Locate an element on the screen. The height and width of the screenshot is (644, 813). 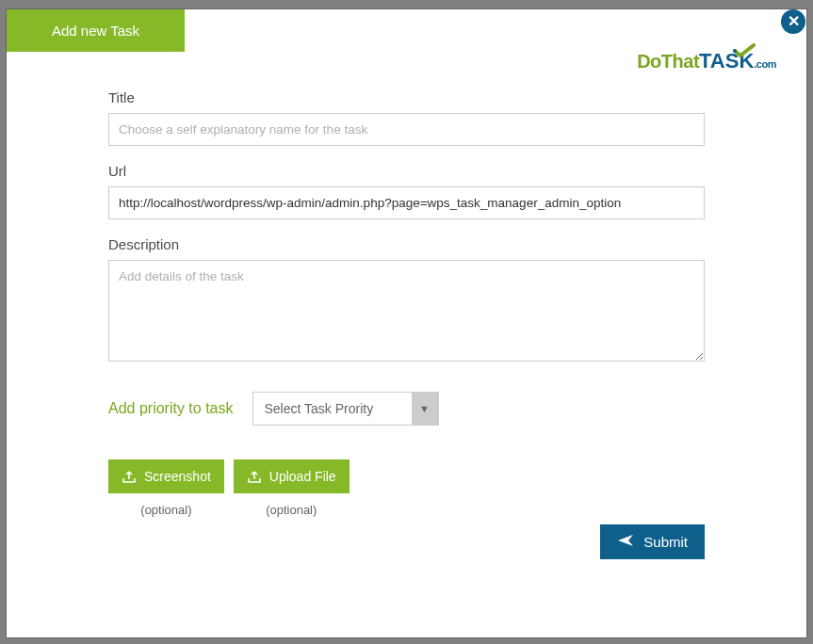
upload-file-button-label: Upload File is located at coordinates (303, 476).